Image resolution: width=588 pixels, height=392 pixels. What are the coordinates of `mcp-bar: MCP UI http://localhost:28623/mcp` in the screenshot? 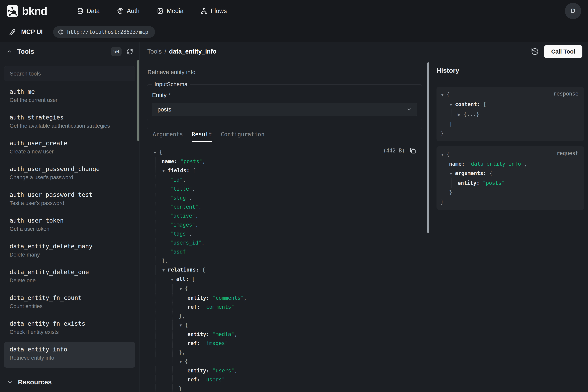 It's located at (294, 32).